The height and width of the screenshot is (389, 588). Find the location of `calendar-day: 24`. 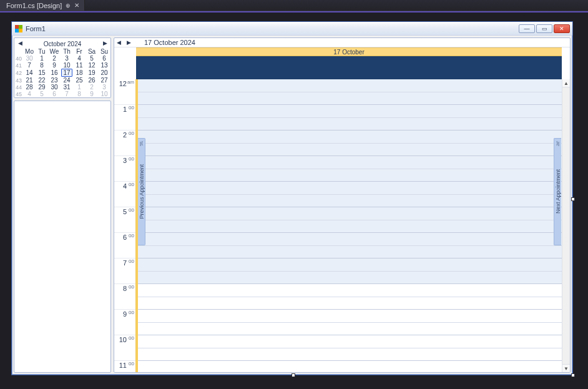

calendar-day: 24 is located at coordinates (67, 80).